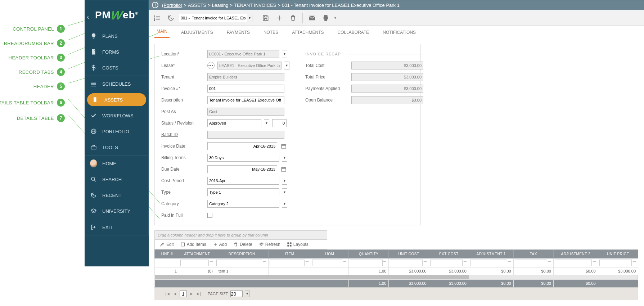 Image resolution: width=644 pixels, height=306 pixels. I want to click on nav-schedules: SCHEDULES, so click(117, 84).